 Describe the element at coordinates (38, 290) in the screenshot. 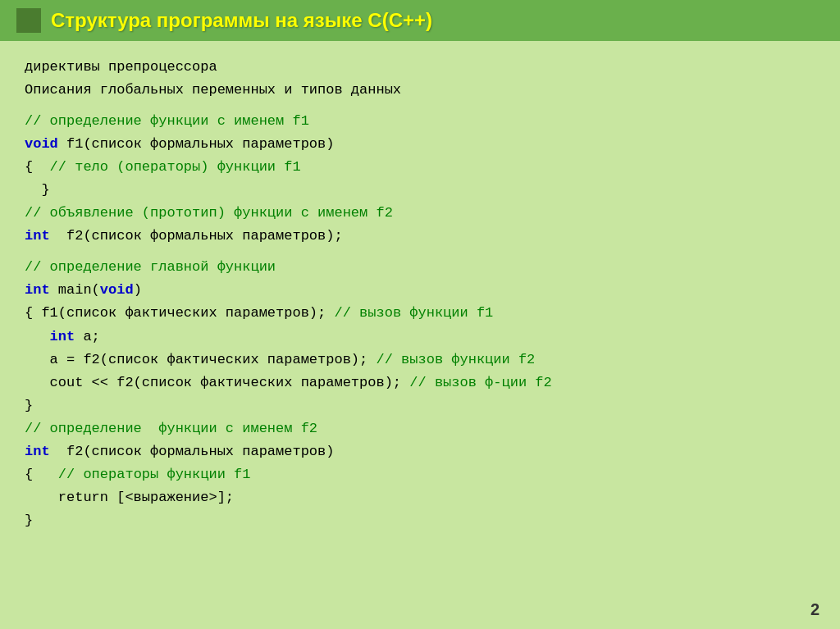

I see `kw-int-main: int` at that location.